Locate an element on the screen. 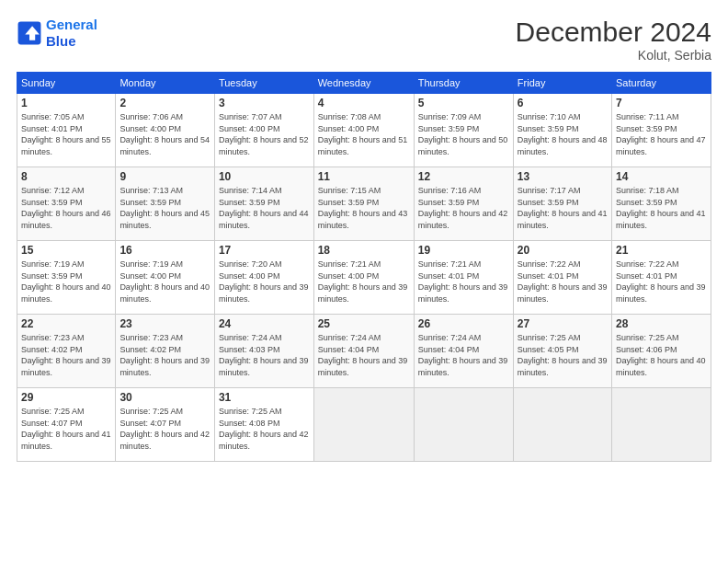  week-row-0: 1 Sunrise: 7:05 AM Sunset: 4:01 PM Dayli… is located at coordinates (364, 131).